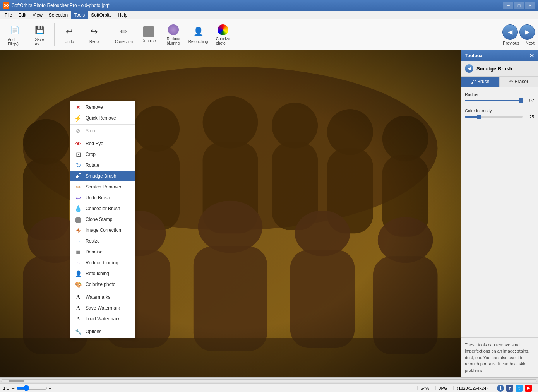 The image size is (538, 392). What do you see at coordinates (149, 35) in the screenshot?
I see `toolbar-denoise: Denoise` at bounding box center [149, 35].